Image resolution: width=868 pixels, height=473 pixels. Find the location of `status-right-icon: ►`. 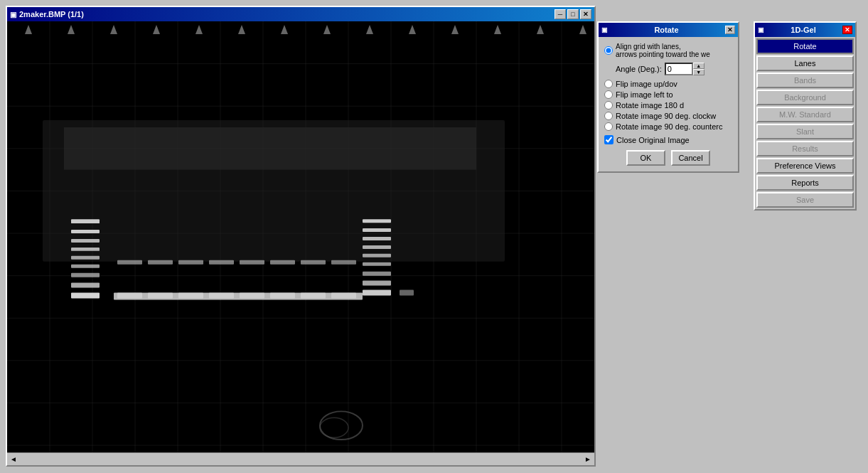

status-right-icon: ► is located at coordinates (588, 459).